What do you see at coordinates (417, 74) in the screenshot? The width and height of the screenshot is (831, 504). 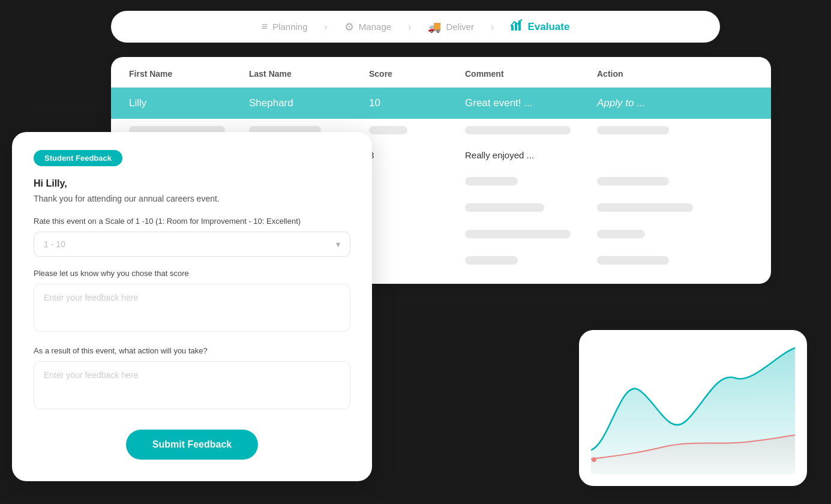 I see `col-score: Score` at bounding box center [417, 74].